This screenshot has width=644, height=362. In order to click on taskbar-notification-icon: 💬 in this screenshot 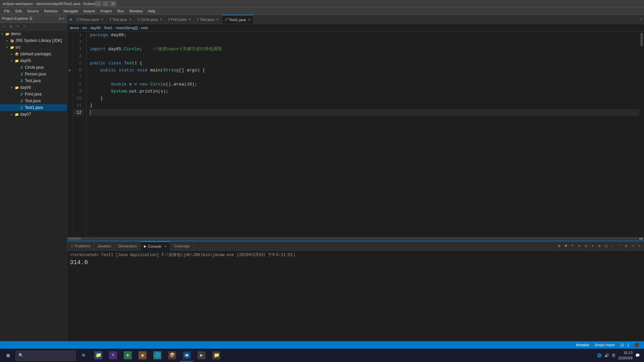, I will do `click(638, 355)`.